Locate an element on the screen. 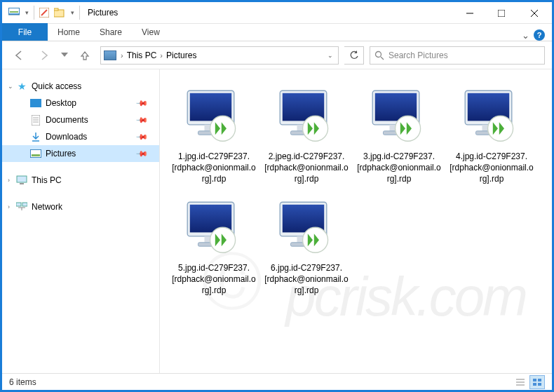 Image resolution: width=554 pixels, height=392 pixels. star-icon: ★ is located at coordinates (22, 86).